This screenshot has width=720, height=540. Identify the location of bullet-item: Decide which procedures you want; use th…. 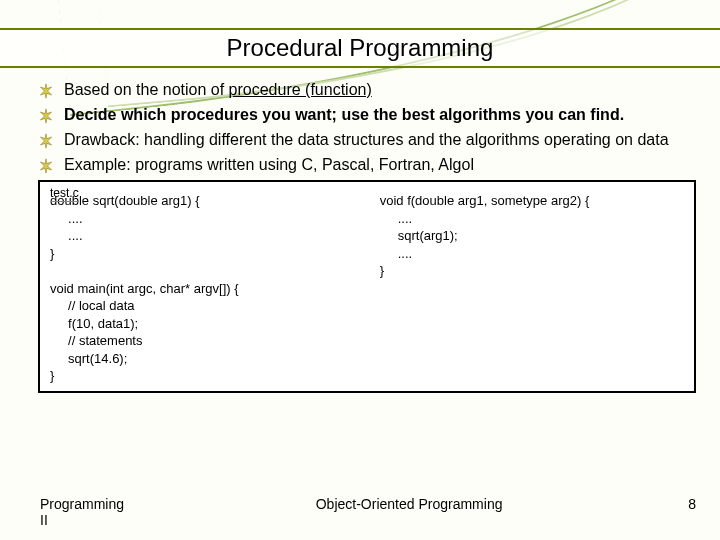
(367, 116).